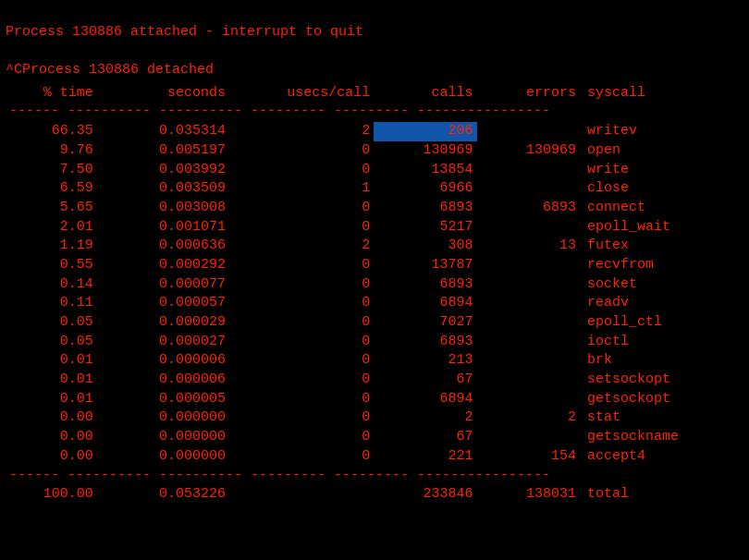 This screenshot has width=749, height=560. What do you see at coordinates (163, 246) in the screenshot?
I see `cell-seconds-6: 0.000636` at bounding box center [163, 246].